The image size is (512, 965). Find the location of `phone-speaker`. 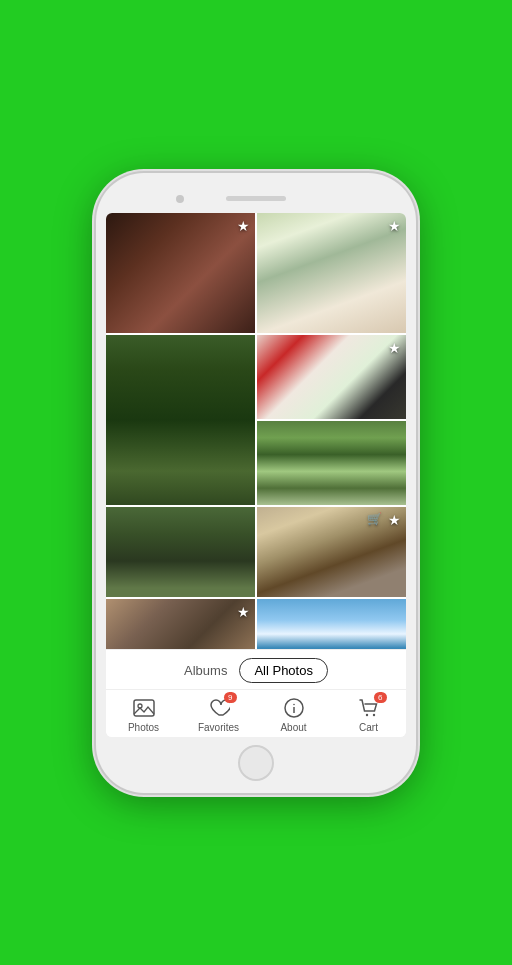

phone-speaker is located at coordinates (256, 198).